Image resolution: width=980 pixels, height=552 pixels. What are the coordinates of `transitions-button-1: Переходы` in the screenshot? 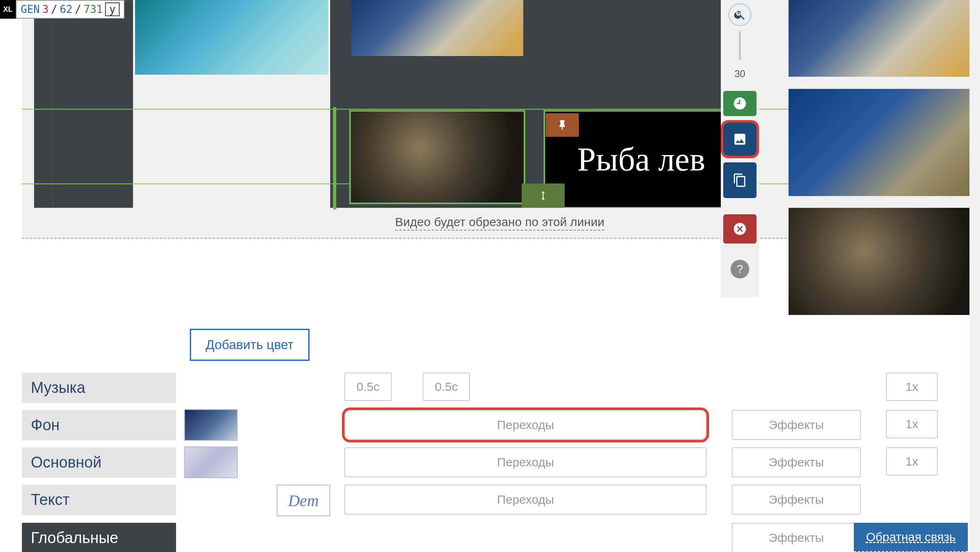 It's located at (526, 425).